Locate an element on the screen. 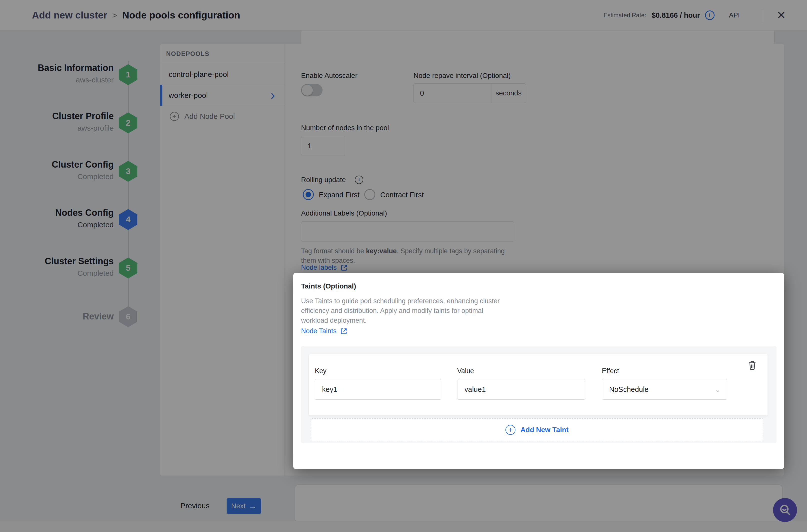 The width and height of the screenshot is (807, 532). taint-value-label: Value is located at coordinates (466, 371).